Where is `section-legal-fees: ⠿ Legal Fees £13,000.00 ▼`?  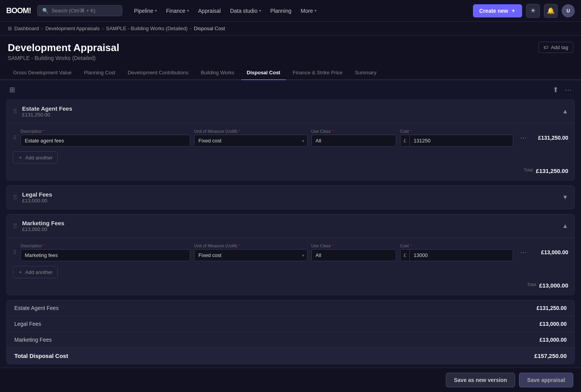 section-legal-fees: ⠿ Legal Fees £13,000.00 ▼ is located at coordinates (290, 197).